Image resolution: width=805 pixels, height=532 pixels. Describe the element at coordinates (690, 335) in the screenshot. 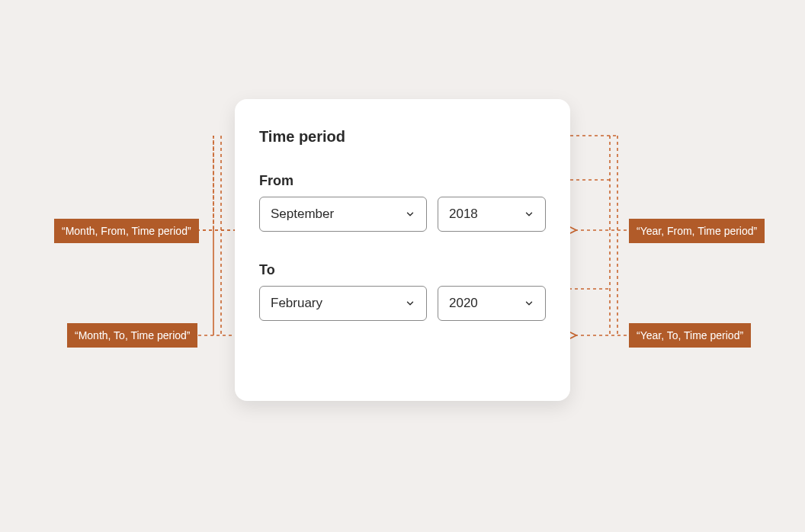

I see `annotation-to-year: “Year, To, Time period”` at that location.